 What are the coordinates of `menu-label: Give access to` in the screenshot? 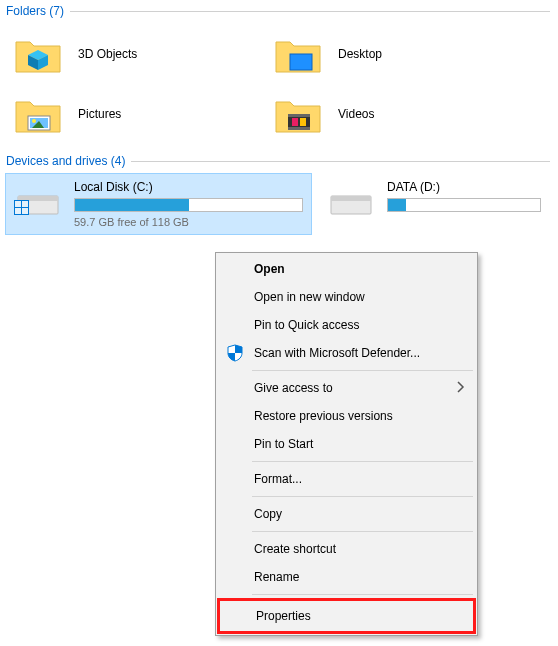 It's located at (294, 388).